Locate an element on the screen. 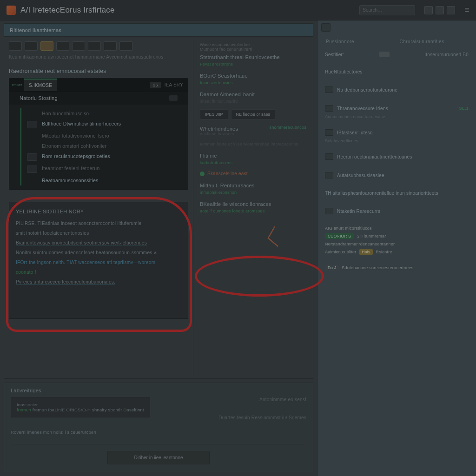 The width and height of the screenshot is (476, 476). status-footer: Da JSdritehanone sureienesreronertriees is located at coordinates (397, 268).